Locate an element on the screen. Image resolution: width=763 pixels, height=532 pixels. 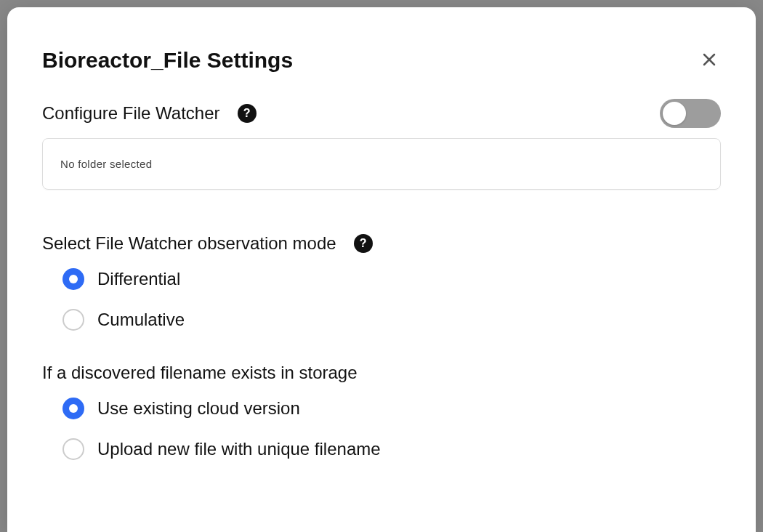
radio-input-differential is located at coordinates (73, 279).